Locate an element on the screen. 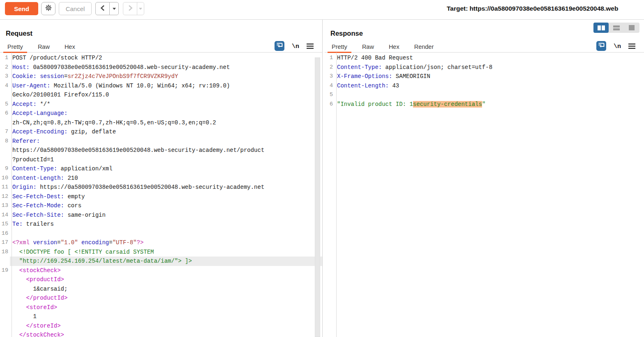  request-tab-hex: Hex is located at coordinates (70, 48).